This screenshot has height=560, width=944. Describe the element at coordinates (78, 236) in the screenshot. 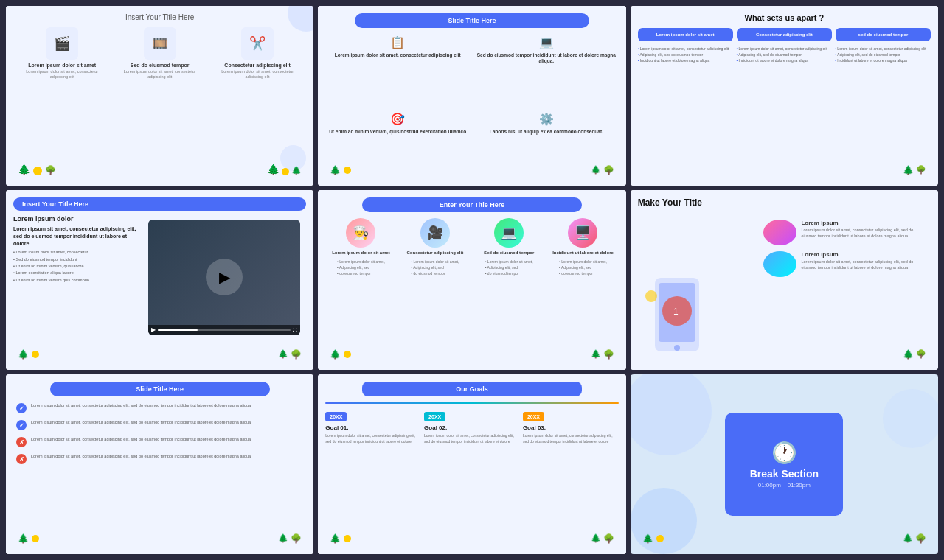

I see `slide4-subtitle: Lorem ipsum sit amet, consectetur adipis…` at that location.